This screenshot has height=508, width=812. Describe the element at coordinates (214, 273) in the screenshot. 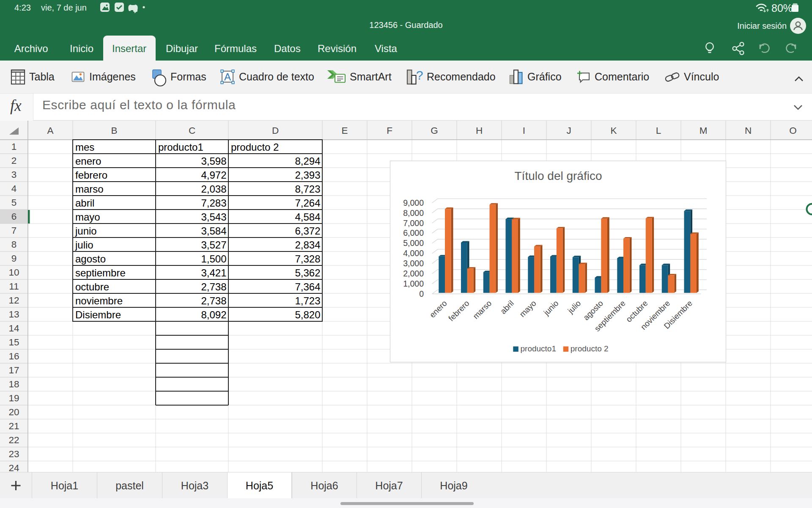

I see `svg-text: 3,421` at that location.